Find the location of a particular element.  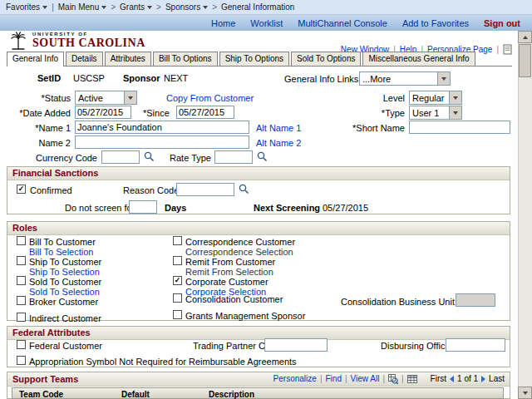

breadcrumb-favorites: Favorites is located at coordinates (27, 7).